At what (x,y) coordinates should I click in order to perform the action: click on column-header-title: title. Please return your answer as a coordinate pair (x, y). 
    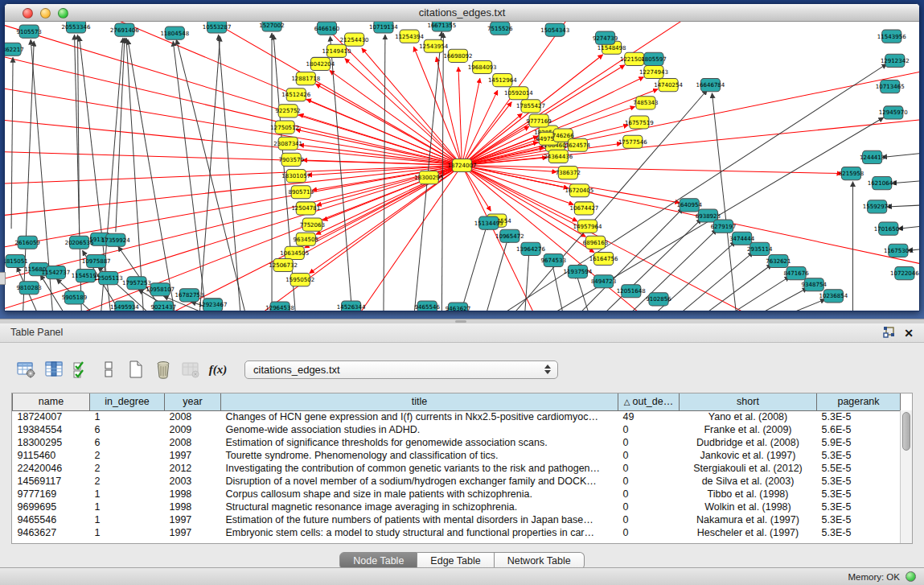
    Looking at the image, I should click on (420, 402).